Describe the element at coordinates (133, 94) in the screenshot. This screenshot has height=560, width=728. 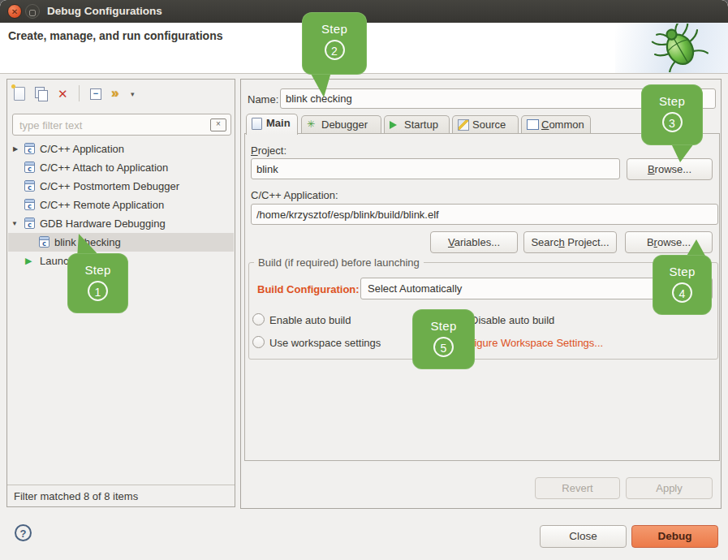
I see `filter-dropdown-caret-icon: ▾` at that location.